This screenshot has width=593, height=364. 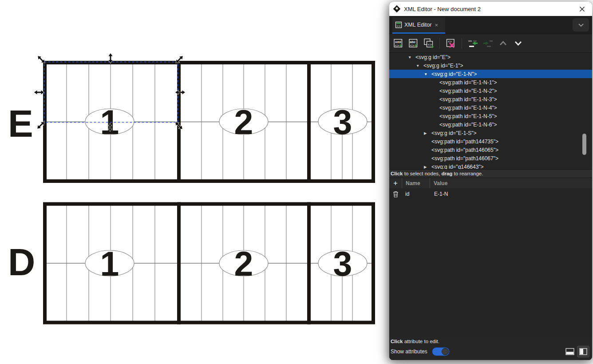 What do you see at coordinates (491, 133) in the screenshot?
I see `tree-node: ▶<svg:g id="E-1-S">` at bounding box center [491, 133].